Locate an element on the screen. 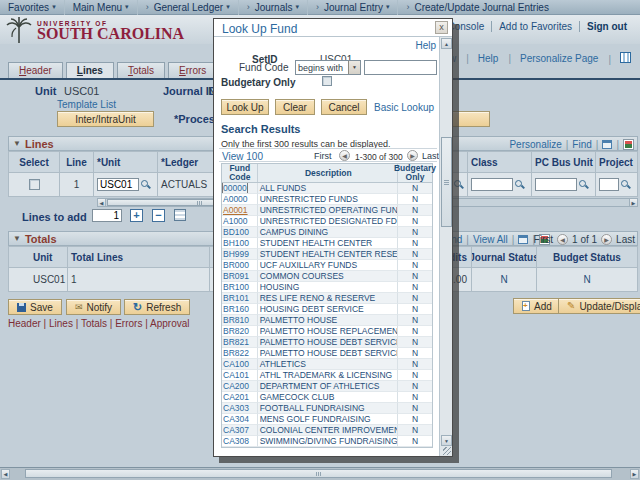 This screenshot has height=480, width=640. modal-help-link: Help is located at coordinates (426, 46).